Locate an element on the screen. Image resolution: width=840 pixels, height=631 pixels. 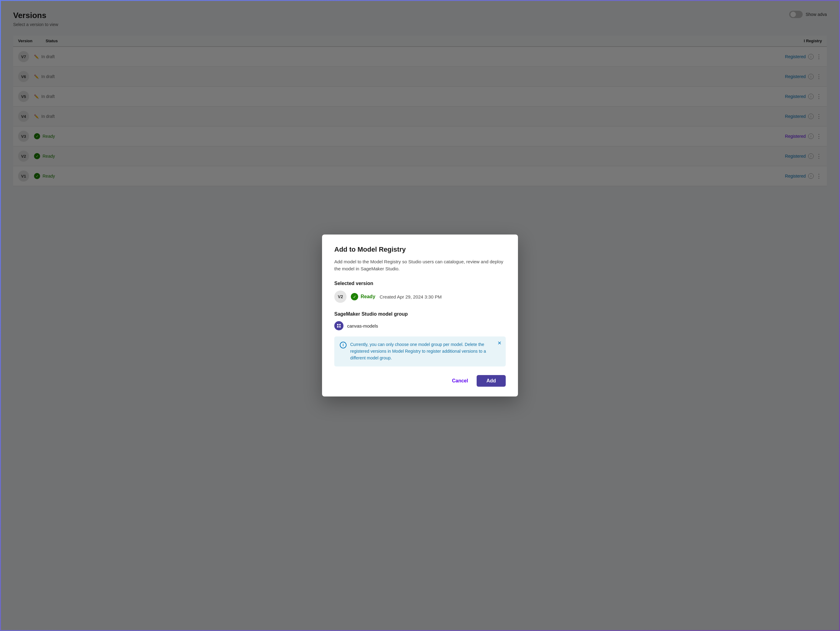
ready-check-icon: ✓ is located at coordinates (355, 297).